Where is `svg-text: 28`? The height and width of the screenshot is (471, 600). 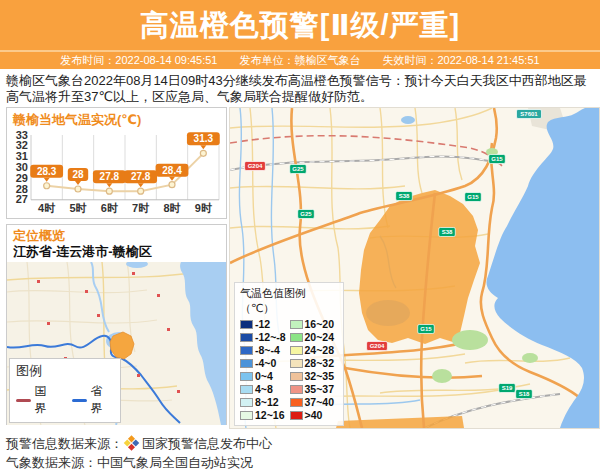
svg-text: 28 is located at coordinates (78, 174).